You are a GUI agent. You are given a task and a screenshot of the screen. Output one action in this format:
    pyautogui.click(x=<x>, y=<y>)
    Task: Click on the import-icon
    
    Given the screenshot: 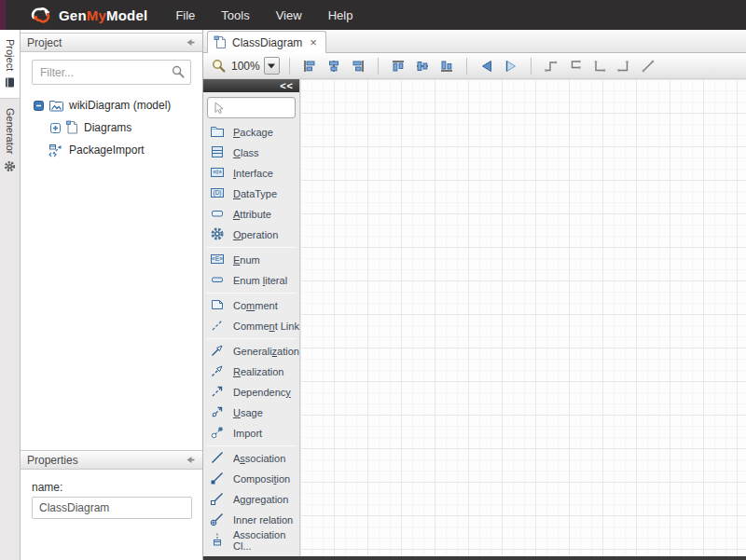 What is the action you would take?
    pyautogui.click(x=217, y=433)
    